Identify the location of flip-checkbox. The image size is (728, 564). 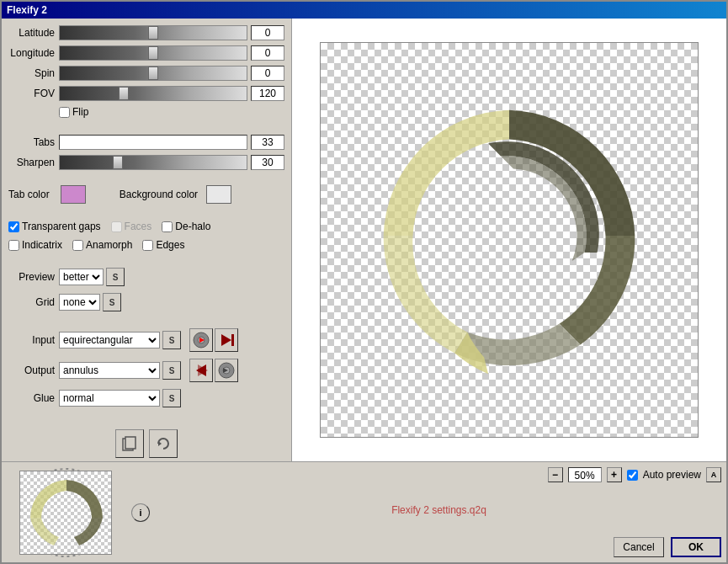
(64, 113).